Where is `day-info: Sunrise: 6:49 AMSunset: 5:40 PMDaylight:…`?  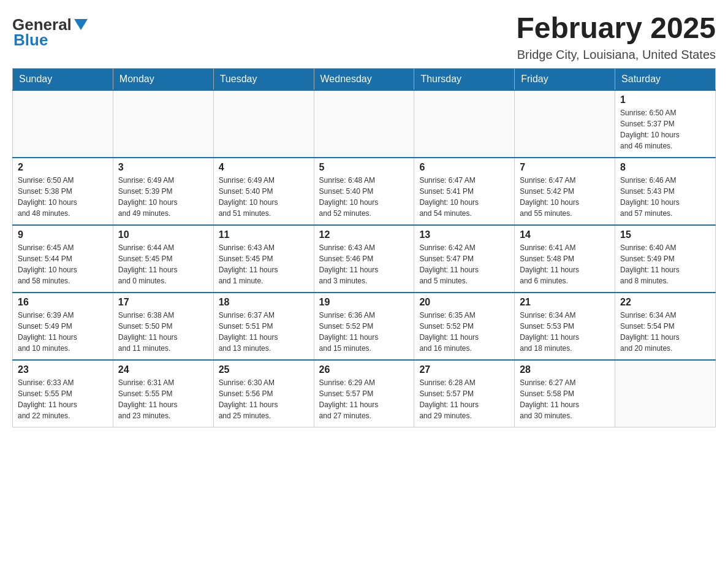
day-info: Sunrise: 6:49 AMSunset: 5:40 PMDaylight:… is located at coordinates (264, 197).